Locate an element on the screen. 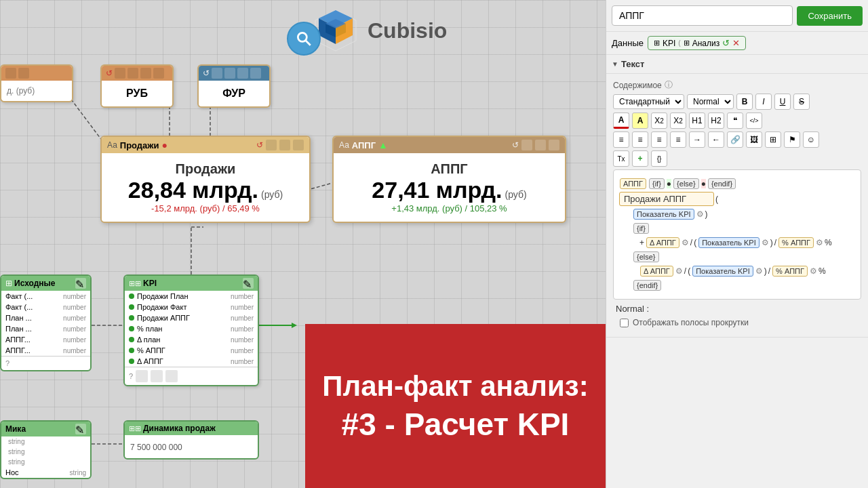 This screenshot has height=488, width=868. source-type-0: number is located at coordinates (75, 297).